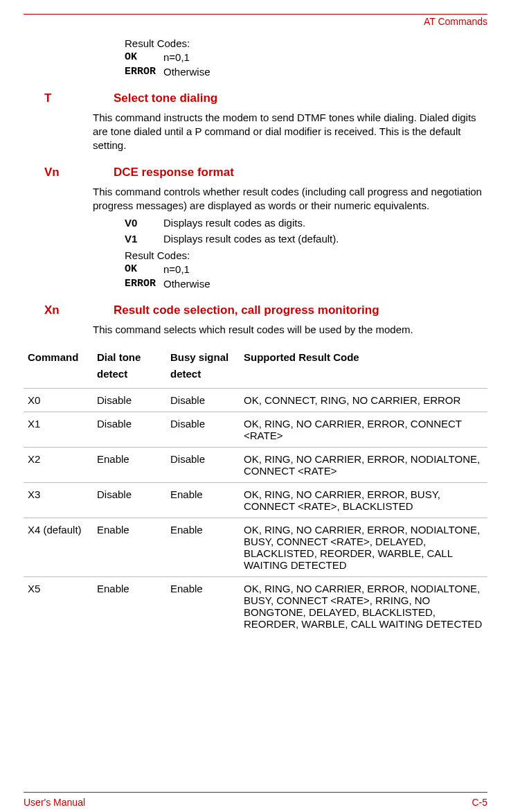  Describe the element at coordinates (306, 44) in the screenshot. I see `result-codes-label: Result Codes:` at that location.